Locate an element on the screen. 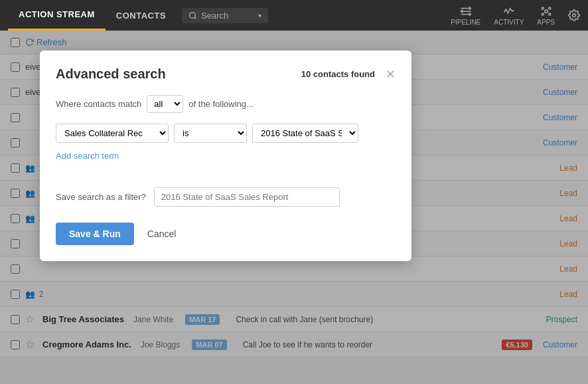 The width and height of the screenshot is (588, 384). filter-field-select: Sales Collateral Rec is located at coordinates (112, 133).